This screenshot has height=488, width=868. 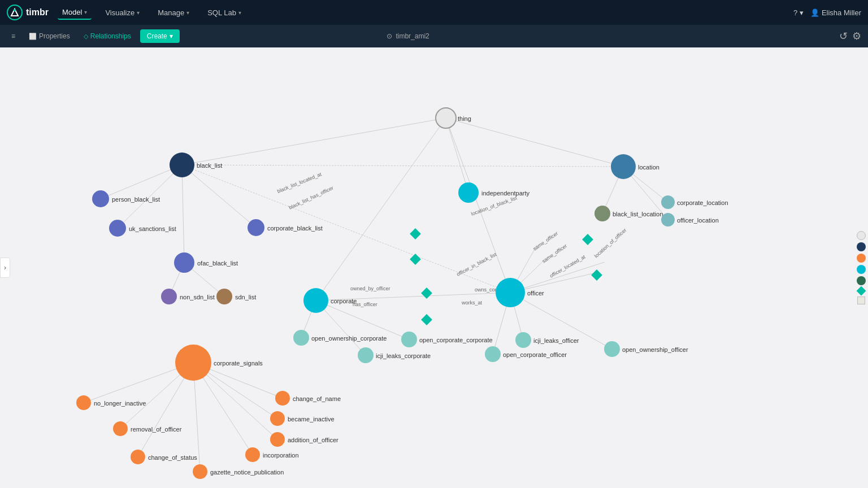 I want to click on node-label-thing: thing, so click(x=465, y=119).